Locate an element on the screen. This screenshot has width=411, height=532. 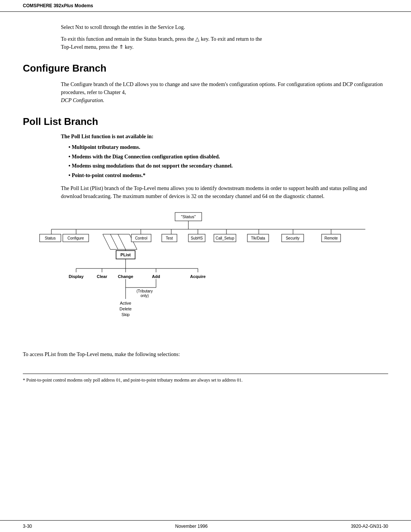
svg-text: Clear is located at coordinates (102, 276).